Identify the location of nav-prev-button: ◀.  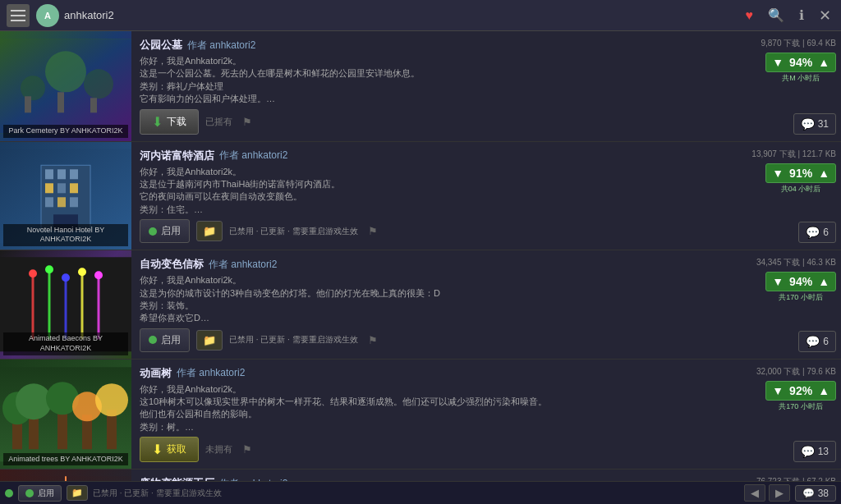
(755, 493).